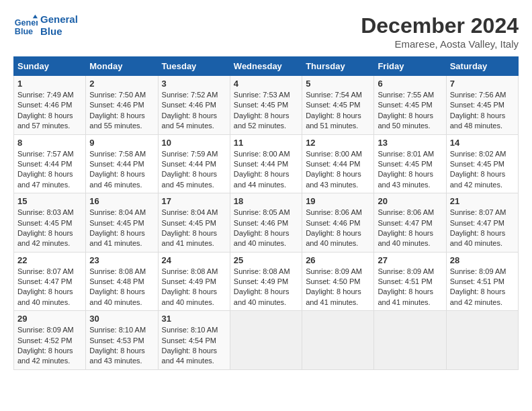 Image resolution: width=532 pixels, height=411 pixels. I want to click on weekday-header-saturday: Saturday, so click(482, 66).